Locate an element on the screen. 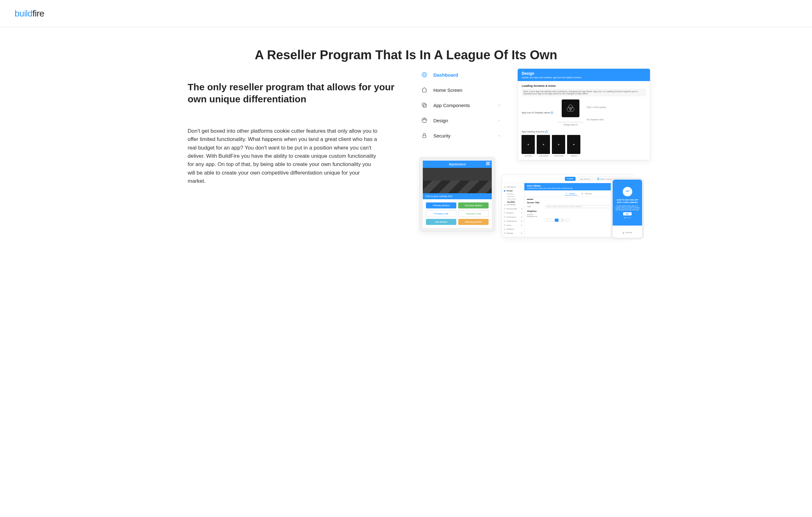 The width and height of the screenshot is (812, 517). appearance-title-bar: Appearance is located at coordinates (457, 164).